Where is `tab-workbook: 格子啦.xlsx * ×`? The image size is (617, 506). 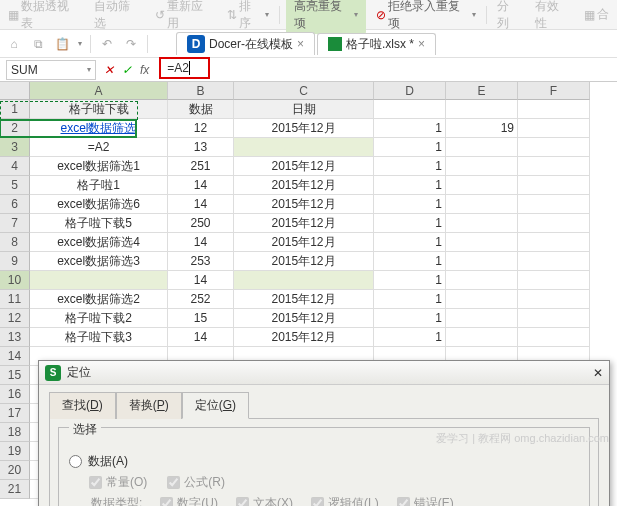
tab-workbook: 格子啦.xlsx * × is located at coordinates (376, 44).